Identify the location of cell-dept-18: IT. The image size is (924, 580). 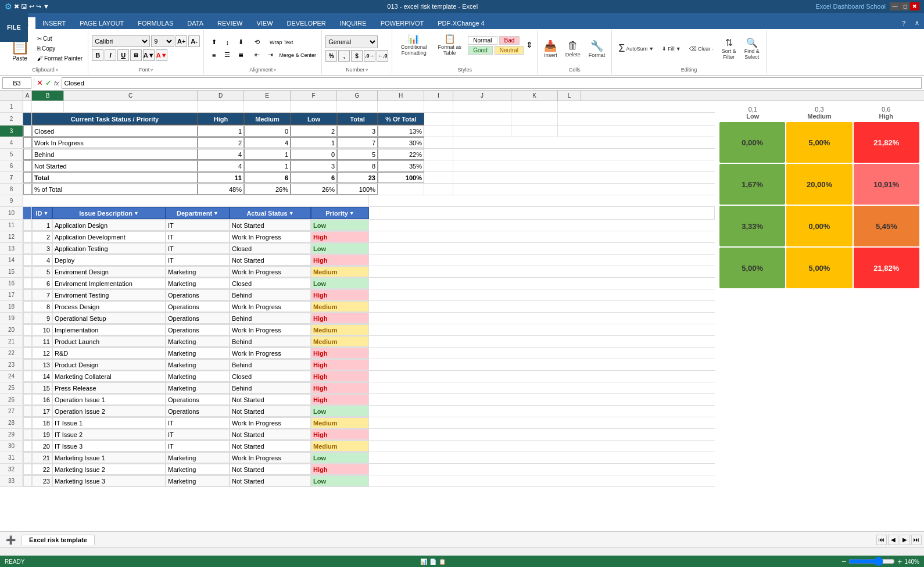
(198, 423).